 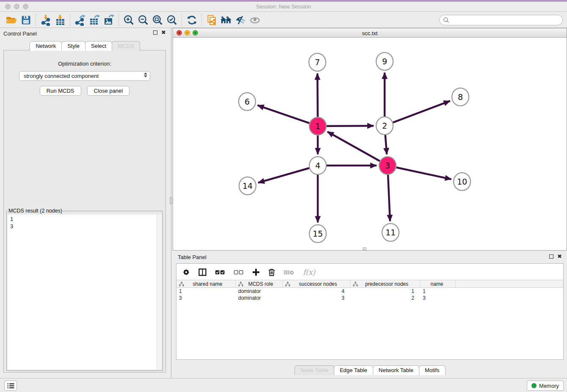 I want to click on open-folder-icon, so click(x=11, y=20).